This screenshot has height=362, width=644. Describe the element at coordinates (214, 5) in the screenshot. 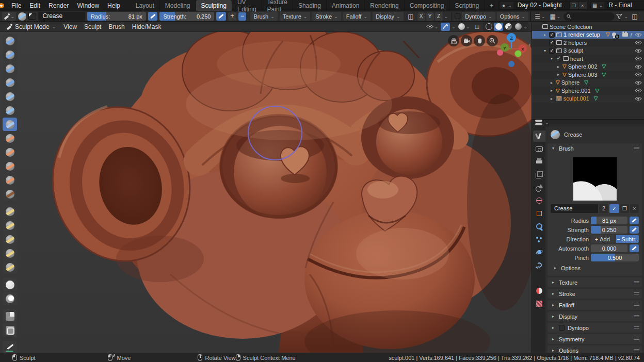

I see `workspace-tab: Sculpting` at that location.